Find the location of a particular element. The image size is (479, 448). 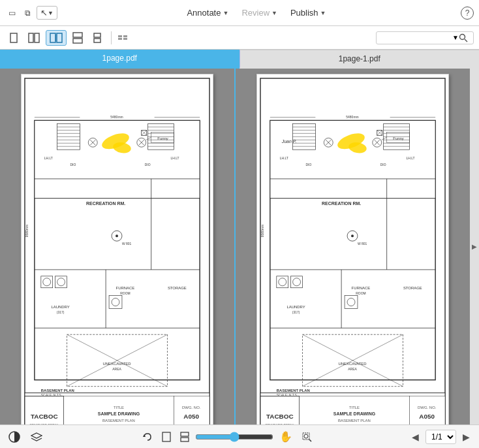

tab-1page-1: 1page-1.pdf is located at coordinates (360, 59).